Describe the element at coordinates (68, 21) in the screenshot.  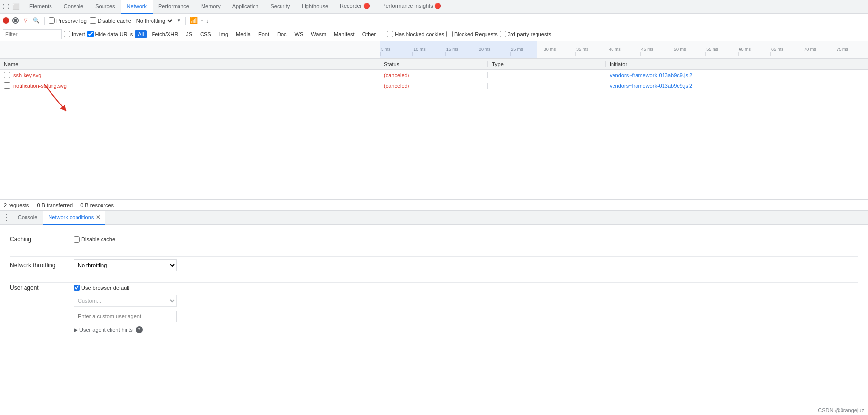
I see `preserve-log-label: Preserve log` at that location.